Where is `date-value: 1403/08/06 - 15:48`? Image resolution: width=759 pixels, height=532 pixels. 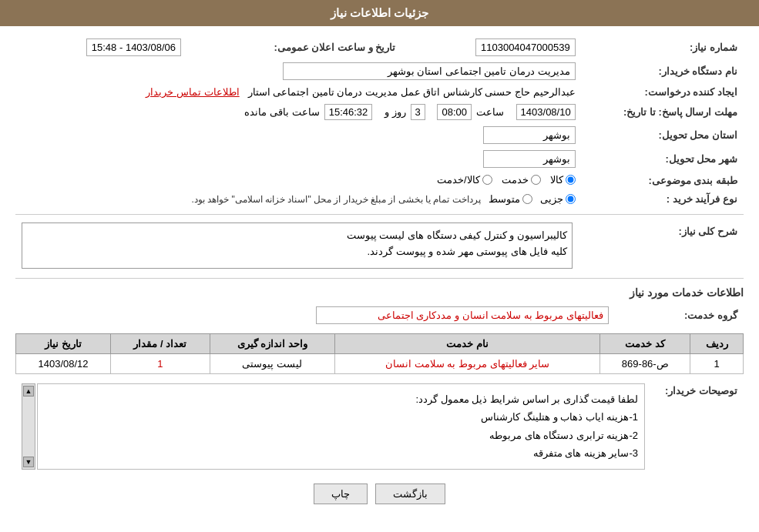
date-value: 1403/08/06 - 15:48 is located at coordinates (102, 48).